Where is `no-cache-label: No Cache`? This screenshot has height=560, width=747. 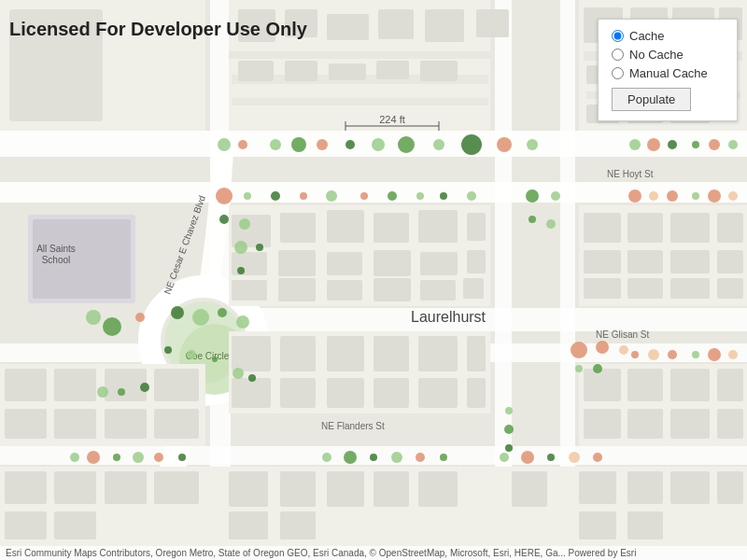 no-cache-label: No Cache is located at coordinates (656, 54).